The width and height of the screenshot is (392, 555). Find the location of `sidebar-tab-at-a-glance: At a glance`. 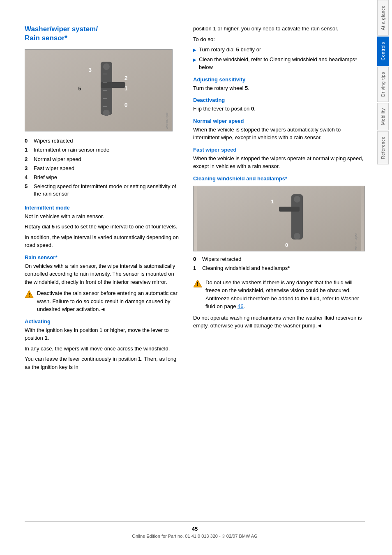

sidebar-tab-at-a-glance: At a glance is located at coordinates (383, 18).